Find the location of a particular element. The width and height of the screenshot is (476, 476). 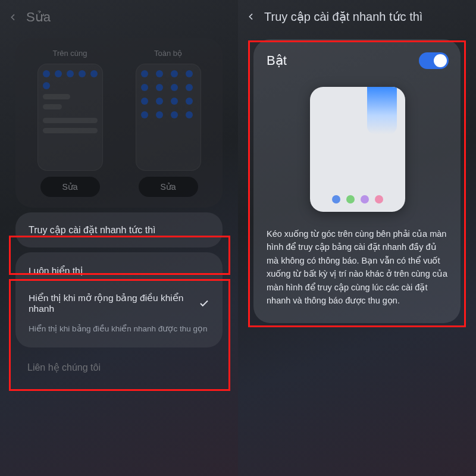

preview-full-phone is located at coordinates (168, 117).